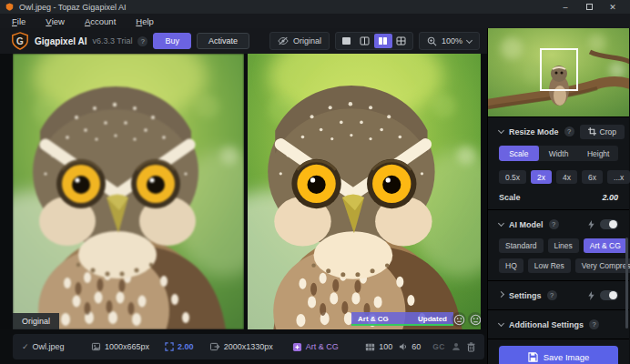  I want to click on ai-model-icon, so click(297, 348).